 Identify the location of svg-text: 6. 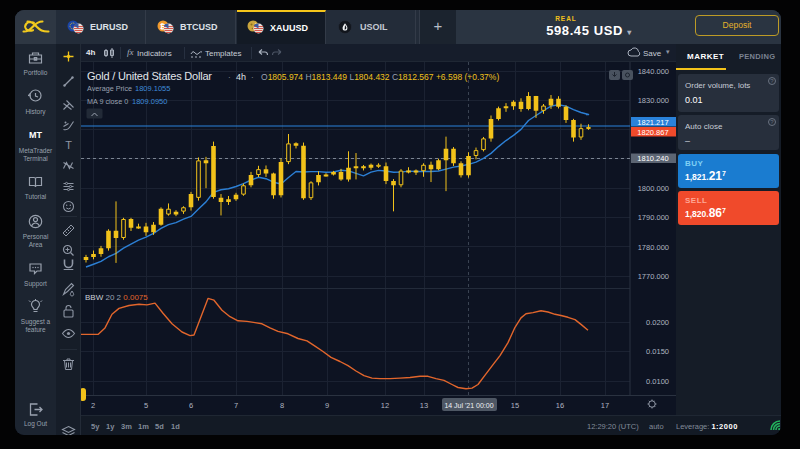
(191, 406).